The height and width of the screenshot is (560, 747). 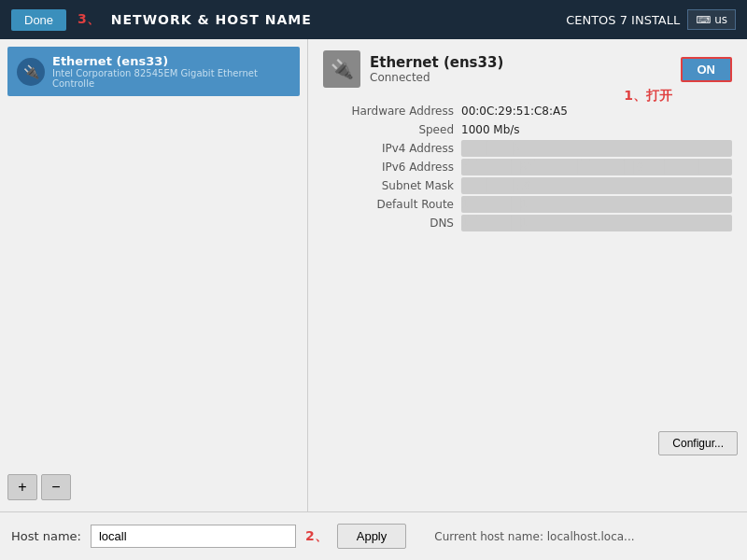 I want to click on ipv6-value: 7██████8f █████ ██████ 9 ██████, so click(x=597, y=167).